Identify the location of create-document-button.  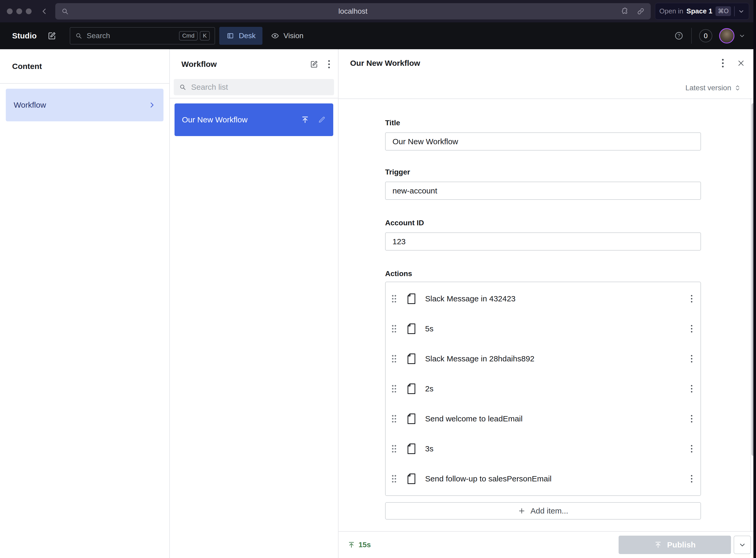
(314, 64).